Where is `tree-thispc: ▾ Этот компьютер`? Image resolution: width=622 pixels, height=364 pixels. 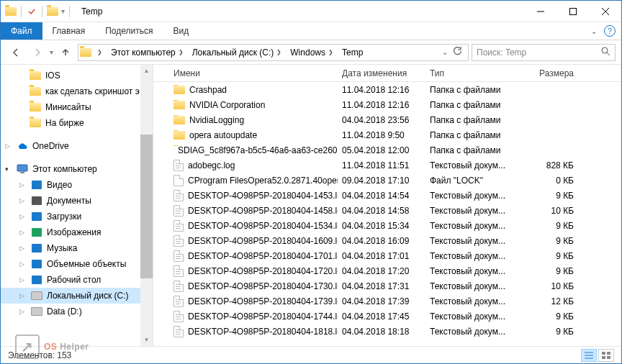 tree-thispc: ▾ Этот компьютер is located at coordinates (76, 169).